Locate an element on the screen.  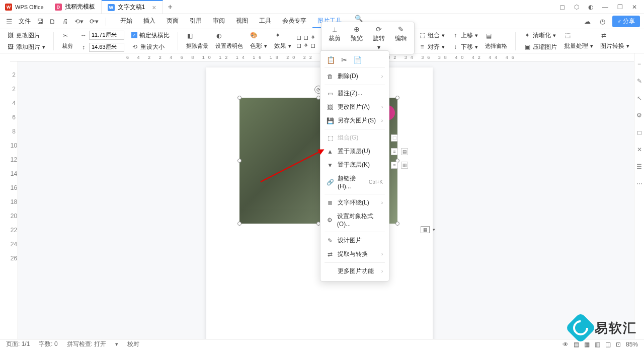
cloud-icon: ☁ is located at coordinates (588, 21).